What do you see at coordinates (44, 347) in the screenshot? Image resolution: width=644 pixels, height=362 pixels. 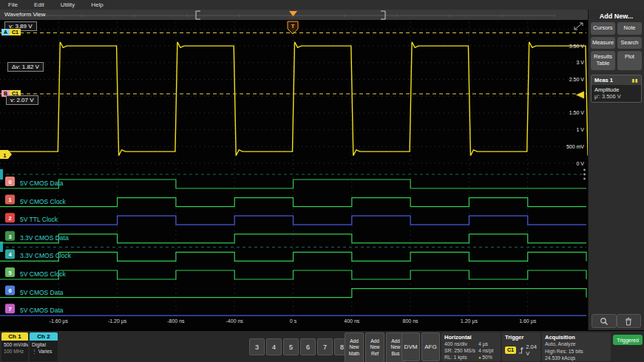 I see `ch2-badge: Ch 2 Digital ⋮ Varies` at bounding box center [44, 347].